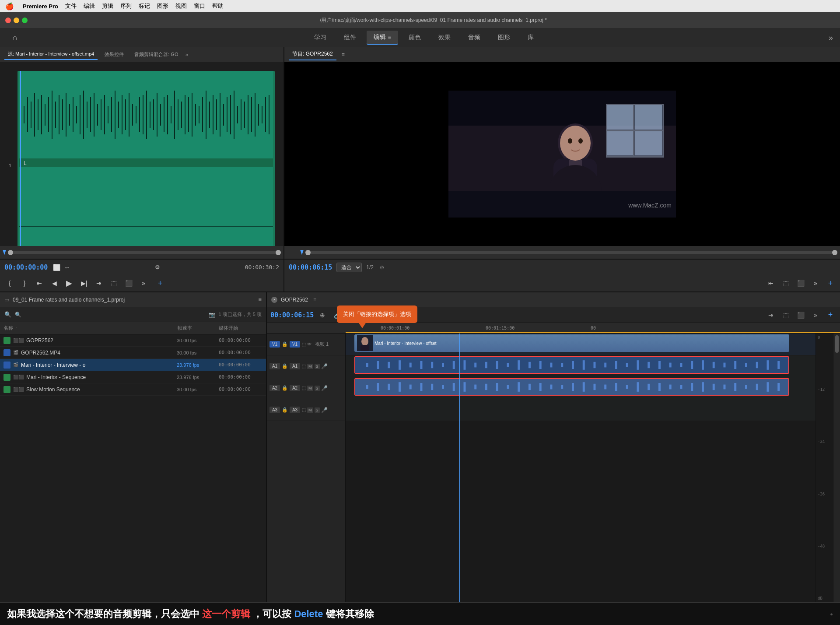 This screenshot has height=625, width=840. Describe the element at coordinates (295, 344) in the screenshot. I see `v1-name: V1` at that location.